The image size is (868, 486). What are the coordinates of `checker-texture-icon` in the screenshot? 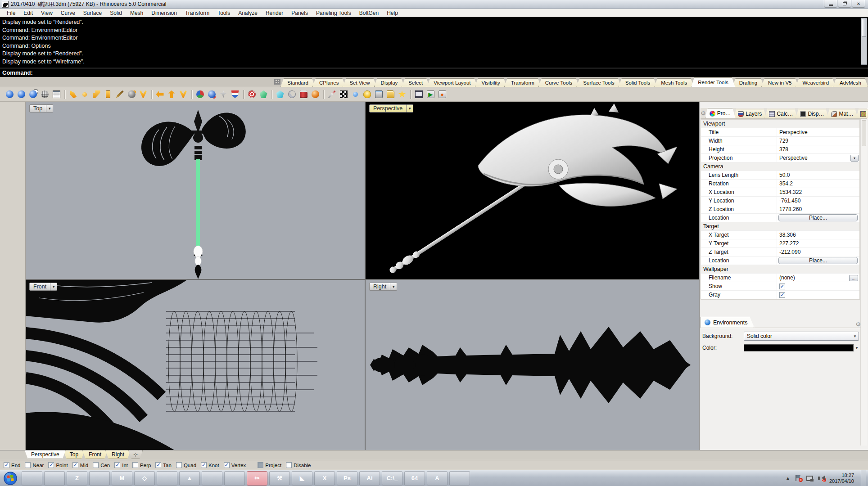 It's located at (344, 94).